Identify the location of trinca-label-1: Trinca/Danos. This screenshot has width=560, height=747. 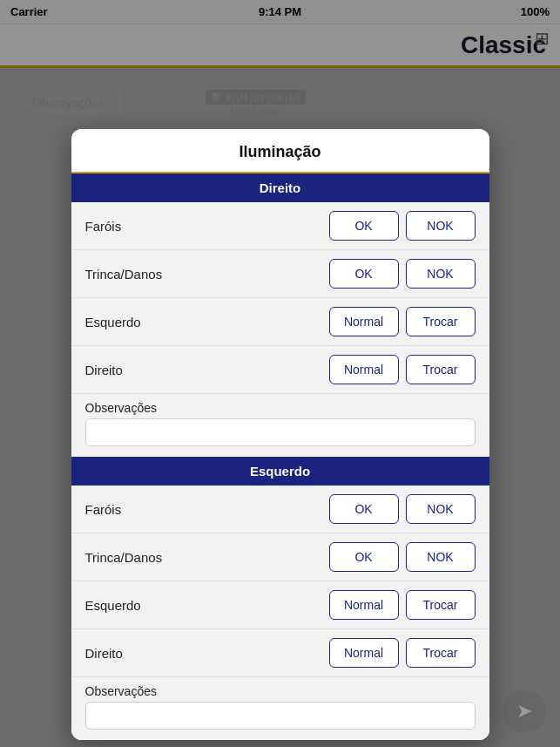
(207, 274).